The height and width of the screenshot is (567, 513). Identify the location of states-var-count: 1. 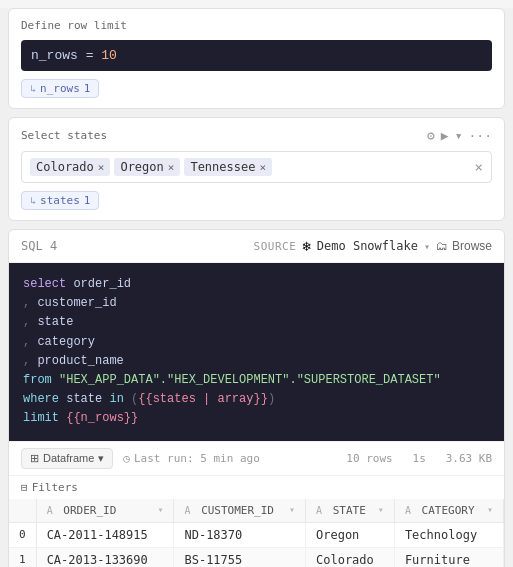
(88, 200).